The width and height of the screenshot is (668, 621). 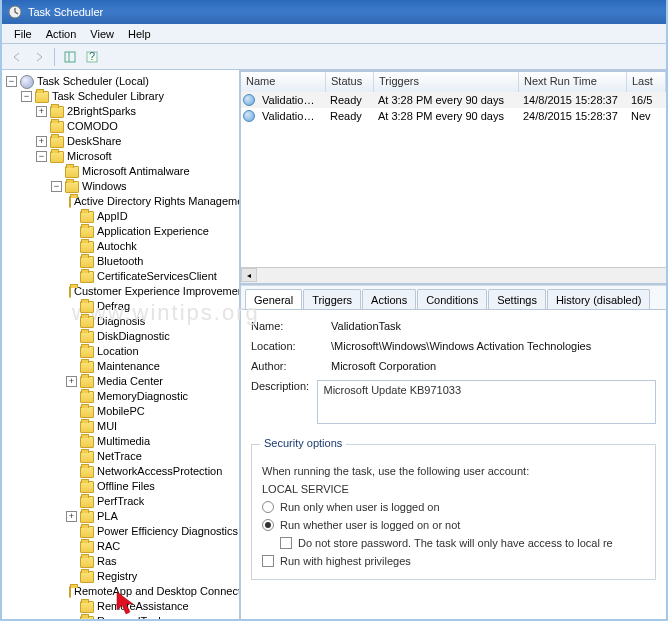 What do you see at coordinates (599, 299) in the screenshot?
I see `tab-history-disabled-: History (disabled)` at bounding box center [599, 299].